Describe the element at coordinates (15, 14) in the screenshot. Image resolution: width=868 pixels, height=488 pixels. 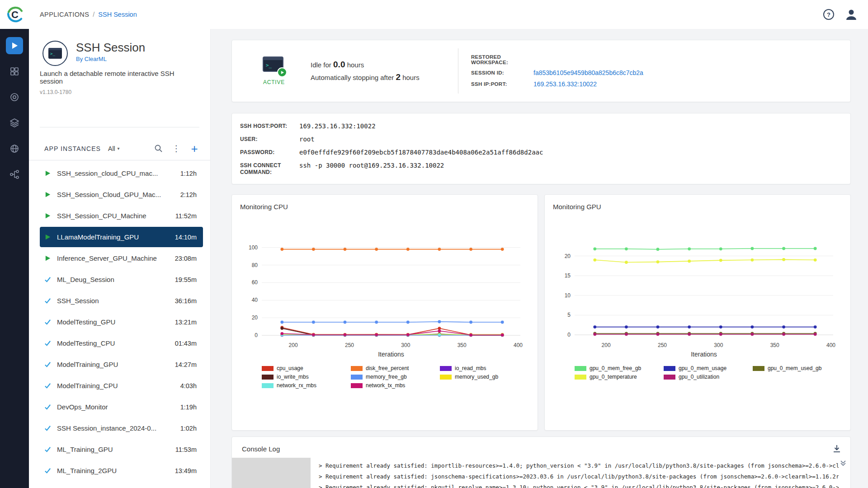
I see `clearml-logo-icon: C` at that location.